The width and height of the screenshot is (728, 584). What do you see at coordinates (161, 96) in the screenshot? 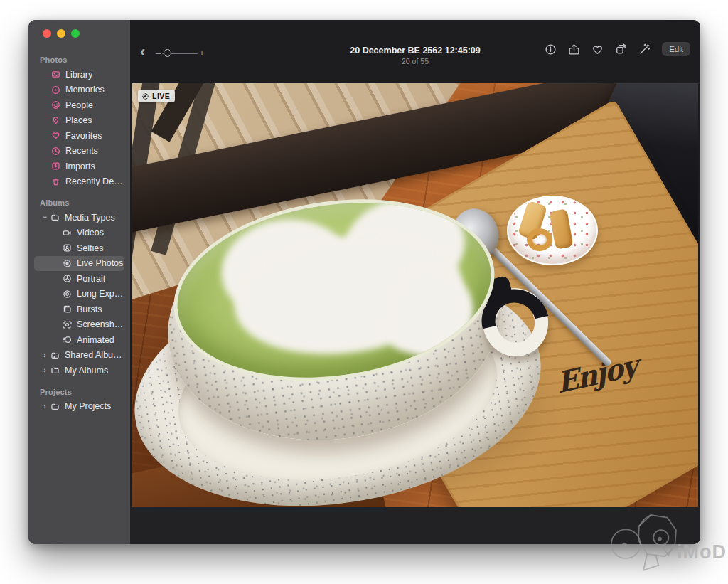
I see `live-badge-label: LIVE` at bounding box center [161, 96].